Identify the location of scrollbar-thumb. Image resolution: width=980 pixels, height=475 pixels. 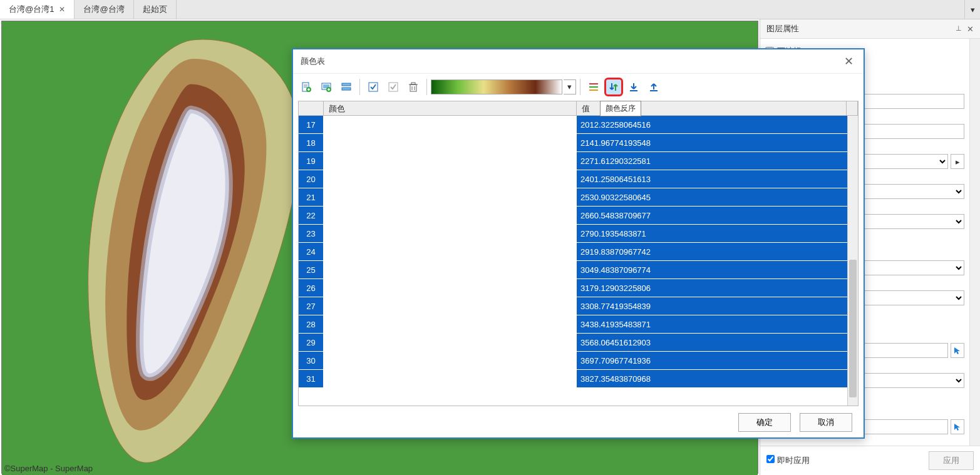
(853, 329).